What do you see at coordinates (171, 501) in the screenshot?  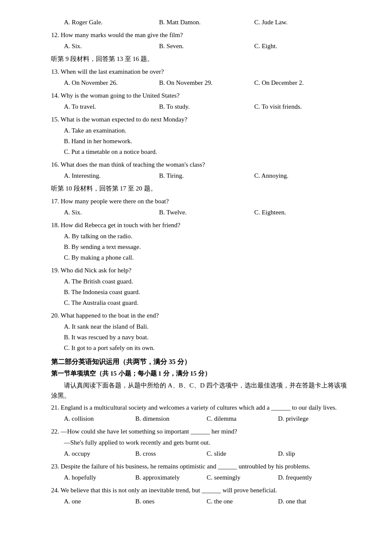 I see `q24-option-b: B. ones` at bounding box center [171, 501].